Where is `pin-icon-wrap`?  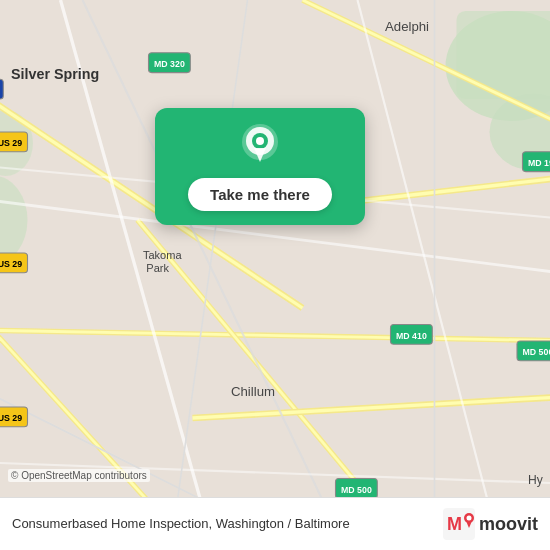 pin-icon-wrap is located at coordinates (260, 146).